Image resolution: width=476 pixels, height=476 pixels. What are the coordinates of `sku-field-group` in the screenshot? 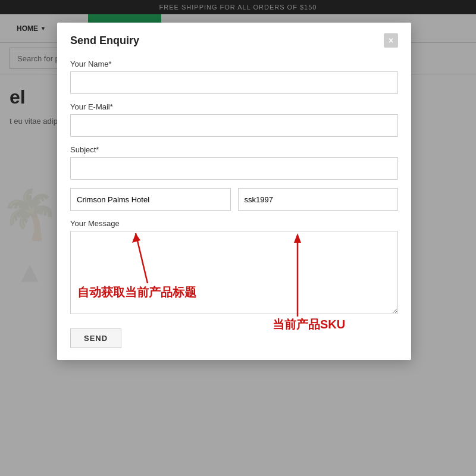 It's located at (318, 199).